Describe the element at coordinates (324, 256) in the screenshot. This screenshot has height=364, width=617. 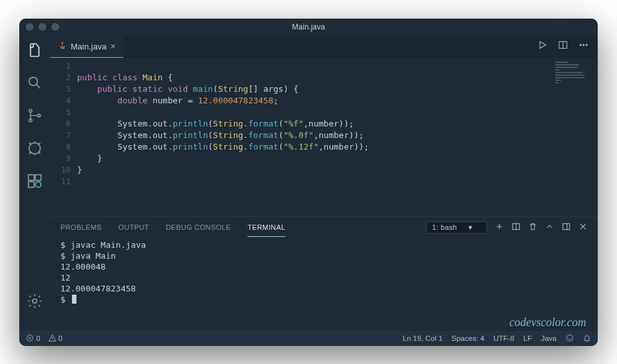
I see `terminal-line: $ java Main` at that location.